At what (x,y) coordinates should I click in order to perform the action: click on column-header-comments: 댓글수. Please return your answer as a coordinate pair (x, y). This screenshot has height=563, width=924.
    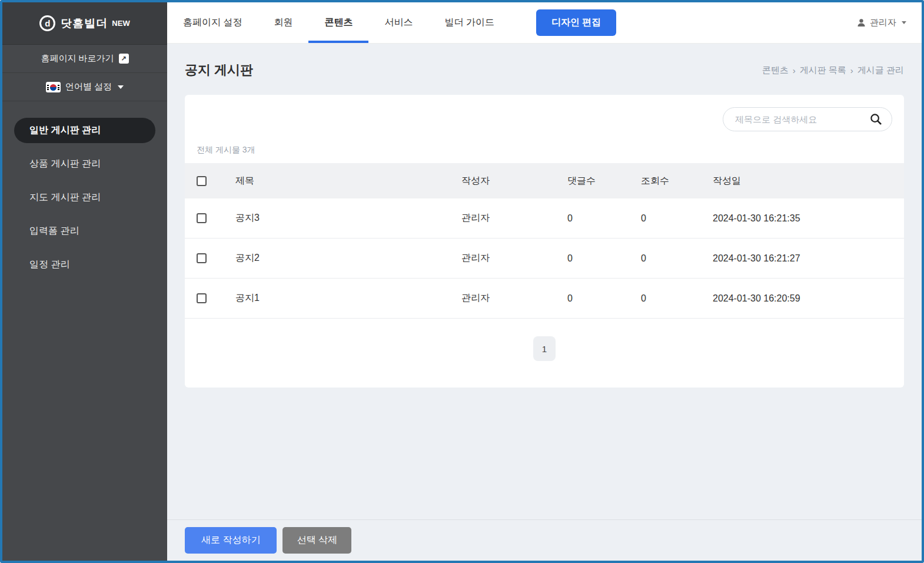
    Looking at the image, I should click on (604, 181).